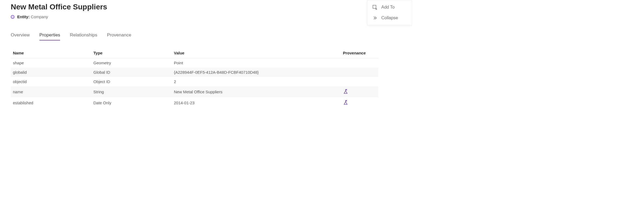 This screenshot has height=219, width=644. I want to click on cell-type: Global ID, so click(131, 72).